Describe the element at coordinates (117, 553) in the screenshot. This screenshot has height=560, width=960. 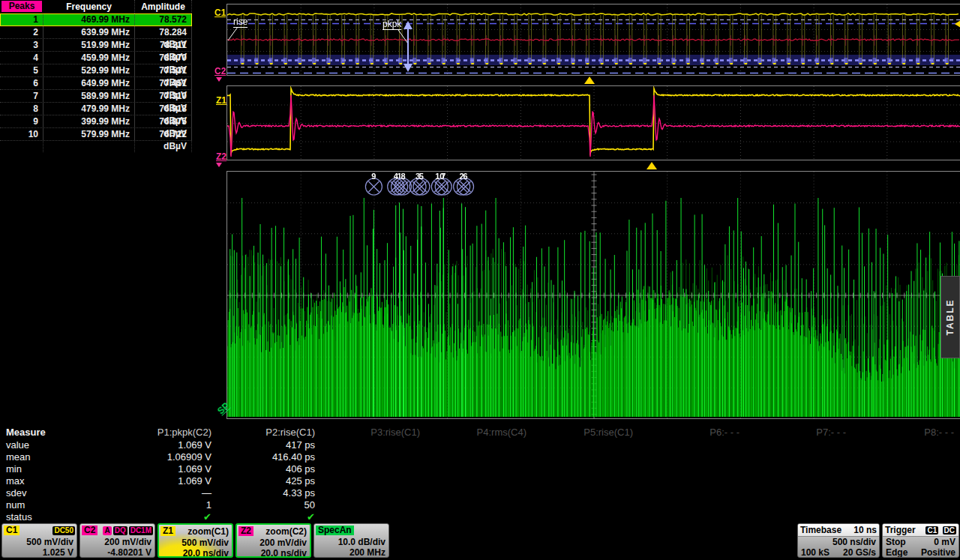
I see `descriptor-offset: -4.80201 V` at that location.